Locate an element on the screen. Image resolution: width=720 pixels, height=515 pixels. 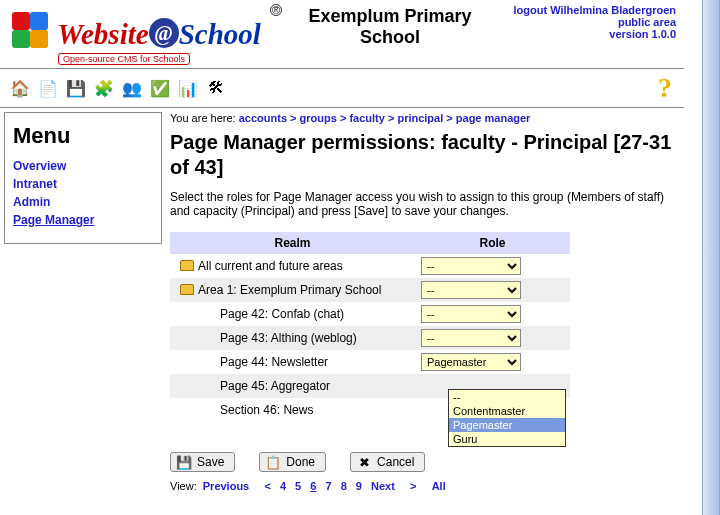
realm-cell: All current and future areas is located at coordinates (292, 266).